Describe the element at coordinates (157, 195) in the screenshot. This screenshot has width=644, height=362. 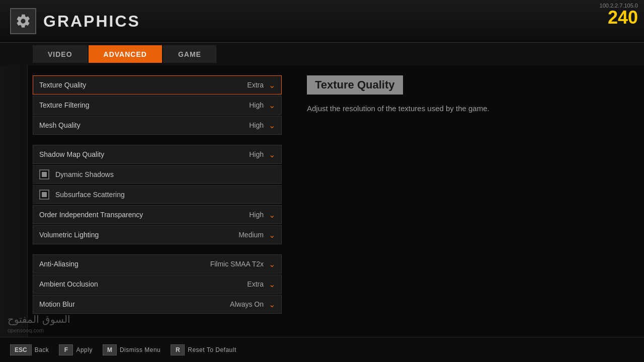
I see `subsurface-scattering-checkbox: Subsurface Scattering` at that location.